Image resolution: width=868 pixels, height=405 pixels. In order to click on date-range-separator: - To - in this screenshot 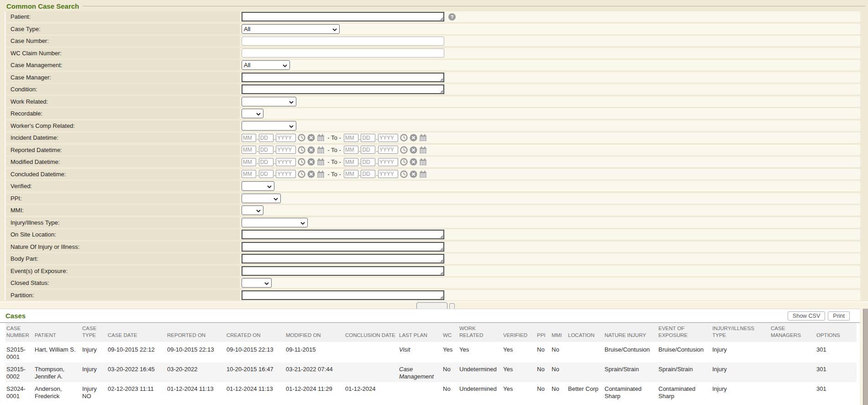, I will do `click(334, 138)`.